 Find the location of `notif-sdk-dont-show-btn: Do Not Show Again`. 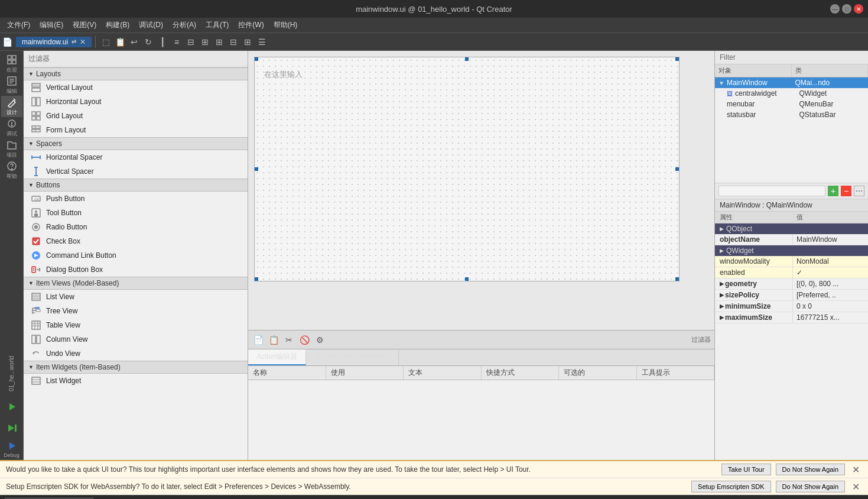

notif-sdk-dont-show-btn: Do Not Show Again is located at coordinates (811, 487).